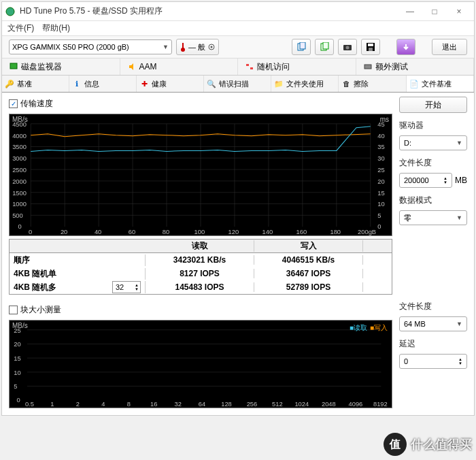 This screenshot has height=460, width=476. Describe the element at coordinates (19, 193) in the screenshot. I see `svg-text: 1500` at that location.